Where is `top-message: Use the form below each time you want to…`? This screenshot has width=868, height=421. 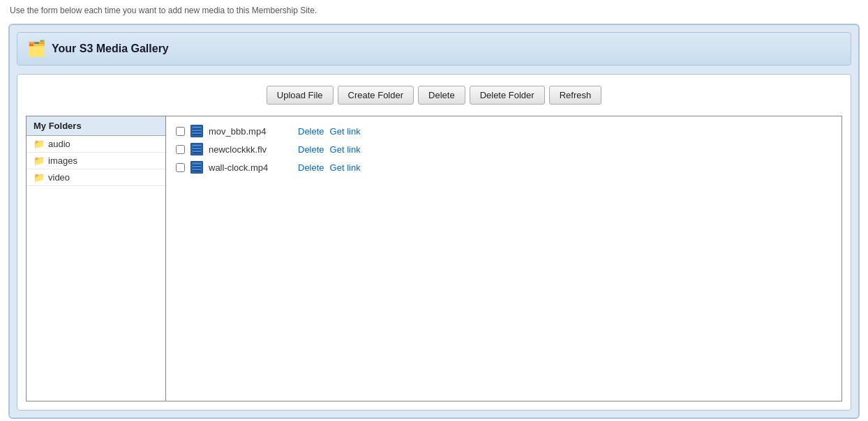 top-message: Use the form below each time you want to… is located at coordinates (434, 10).